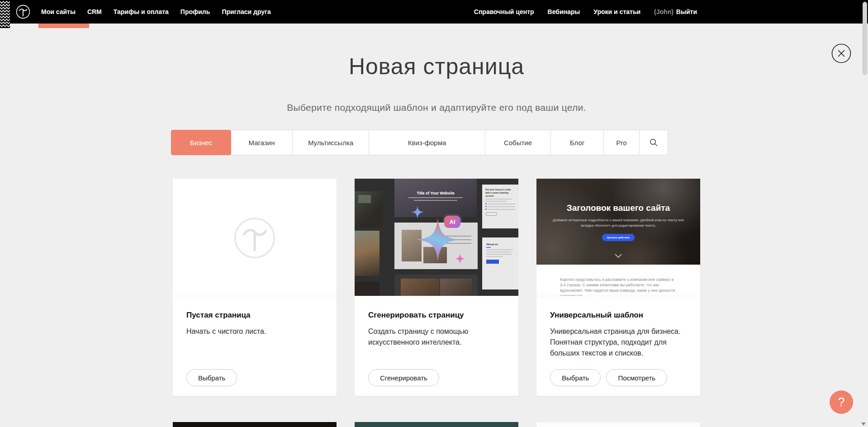 Image resolution: width=868 pixels, height=427 pixels. I want to click on card-title: Сгенерировать страницу, so click(436, 315).